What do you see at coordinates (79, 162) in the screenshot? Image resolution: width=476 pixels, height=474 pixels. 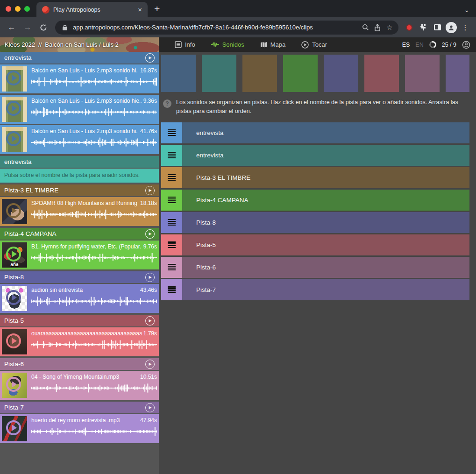 I see `track-header: entrevista` at bounding box center [79, 162].